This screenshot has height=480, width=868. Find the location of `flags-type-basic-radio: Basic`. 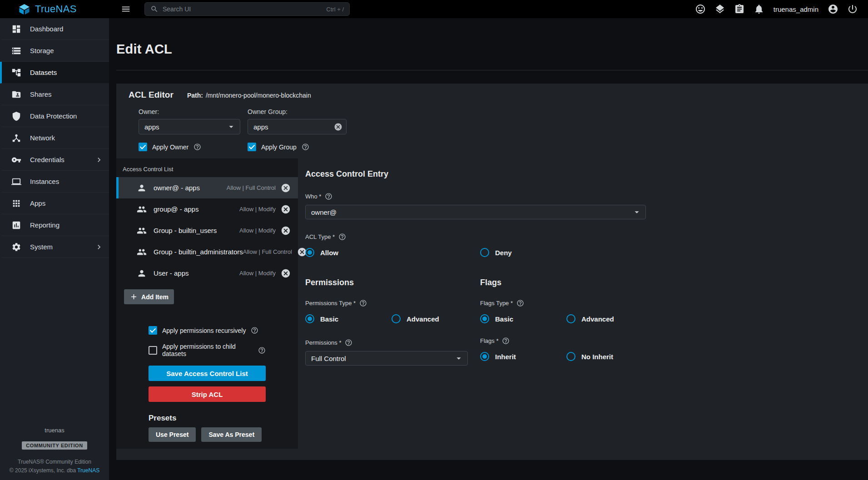

flags-type-basic-radio: Basic is located at coordinates (523, 319).